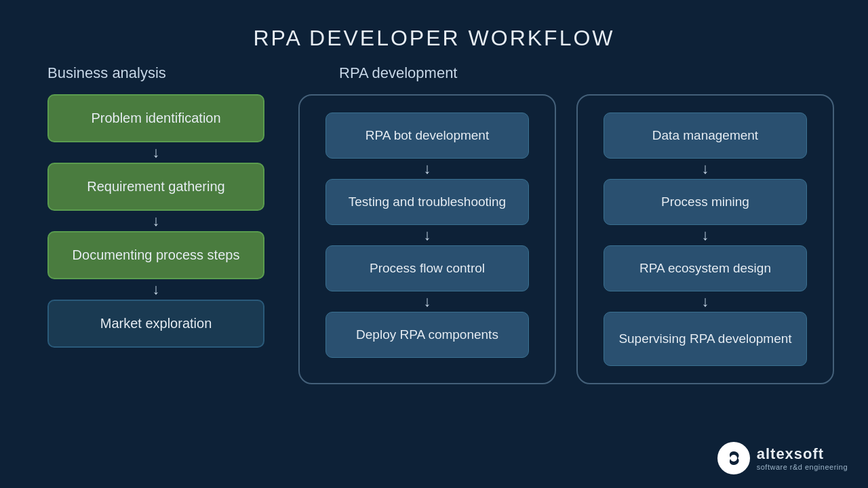 Image resolution: width=868 pixels, height=488 pixels. What do you see at coordinates (156, 323) in the screenshot?
I see `market-exploration-text: Market exploration` at bounding box center [156, 323].